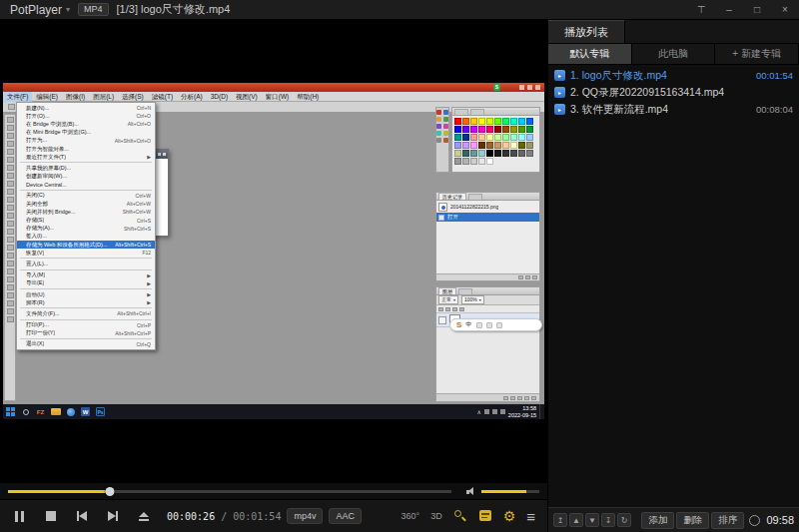  What do you see at coordinates (673, 76) in the screenshot?
I see `playlist-item: ▸1. logo尺寸修改.mp400:01:54` at bounding box center [673, 76].